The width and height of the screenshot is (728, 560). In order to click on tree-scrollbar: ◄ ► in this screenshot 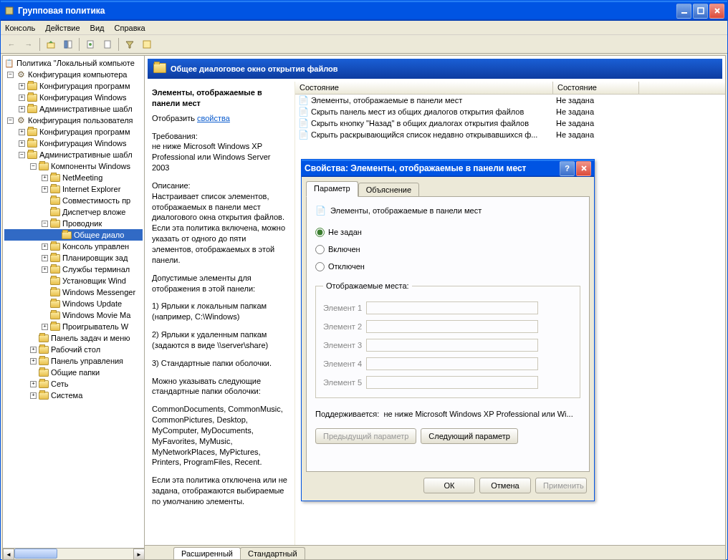, I will do `click(74, 554)`.